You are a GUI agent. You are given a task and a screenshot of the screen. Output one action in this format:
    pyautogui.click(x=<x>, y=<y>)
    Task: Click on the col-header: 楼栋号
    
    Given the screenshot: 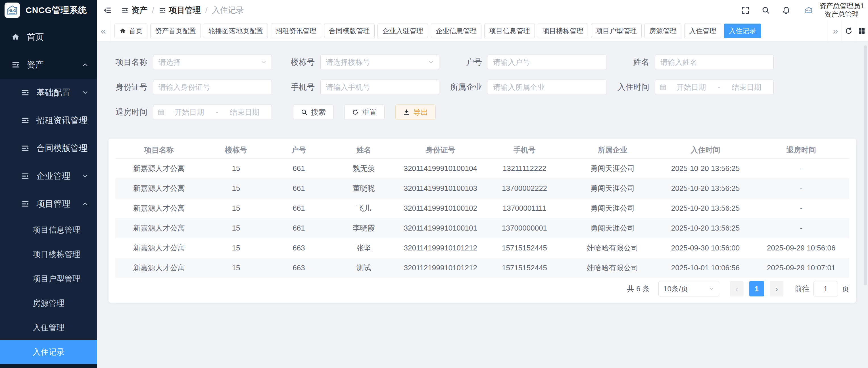 What is the action you would take?
    pyautogui.click(x=236, y=150)
    